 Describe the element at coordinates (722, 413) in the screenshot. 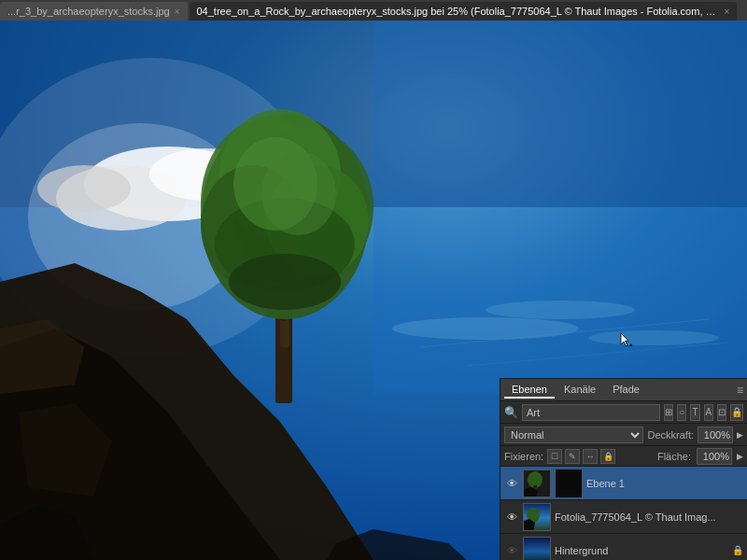

I see `search-filter-smart: ⊡` at that location.